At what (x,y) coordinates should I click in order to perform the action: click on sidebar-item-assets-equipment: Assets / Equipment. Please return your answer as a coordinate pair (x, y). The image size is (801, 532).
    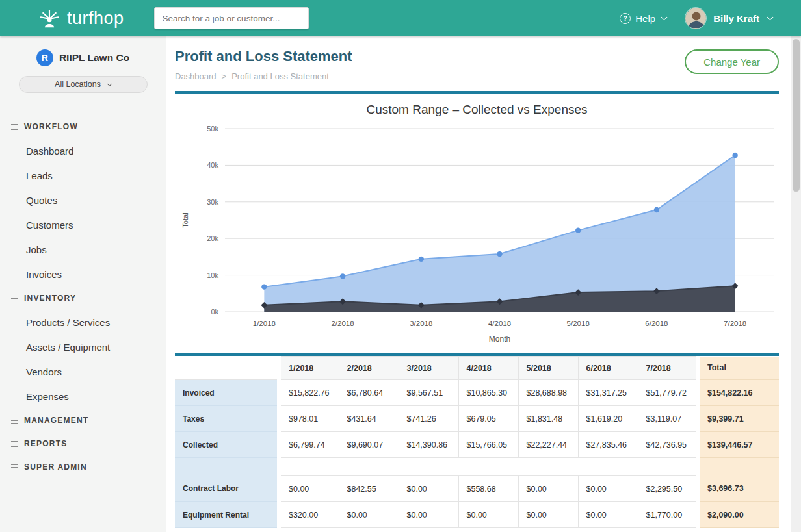
    Looking at the image, I should click on (83, 347).